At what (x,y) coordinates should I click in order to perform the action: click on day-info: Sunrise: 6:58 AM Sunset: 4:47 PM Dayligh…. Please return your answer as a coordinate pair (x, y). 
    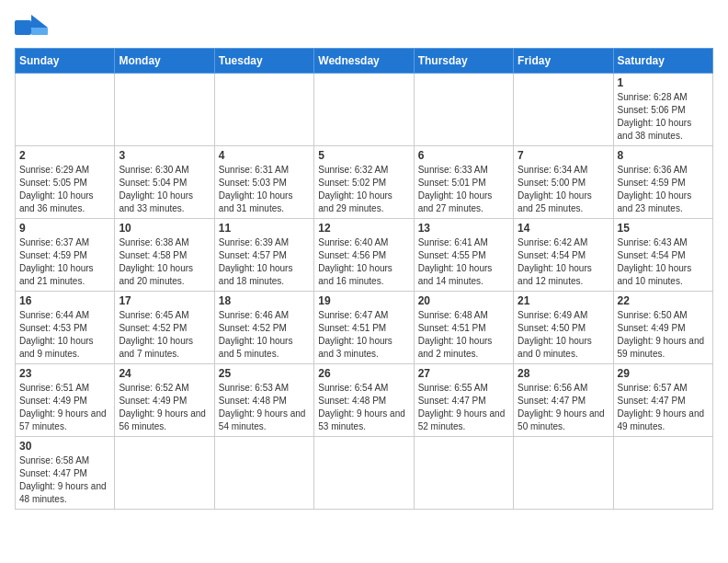
    Looking at the image, I should click on (64, 480).